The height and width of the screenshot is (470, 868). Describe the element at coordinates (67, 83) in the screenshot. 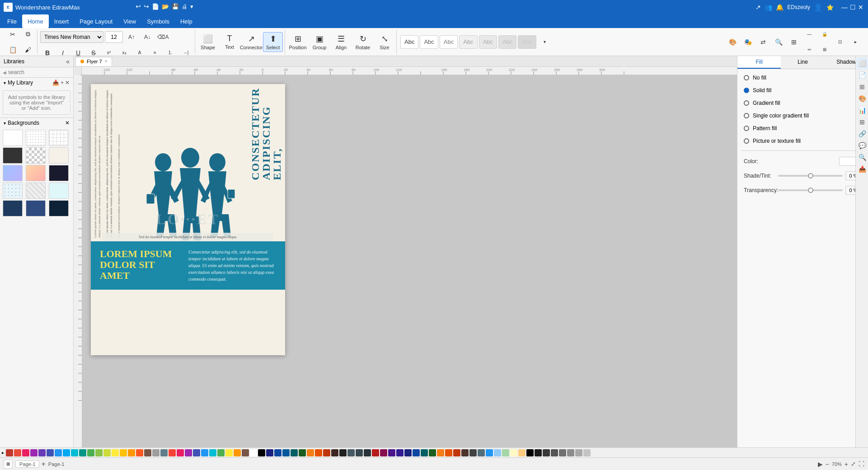

I see `close-library-icon: ✕` at that location.